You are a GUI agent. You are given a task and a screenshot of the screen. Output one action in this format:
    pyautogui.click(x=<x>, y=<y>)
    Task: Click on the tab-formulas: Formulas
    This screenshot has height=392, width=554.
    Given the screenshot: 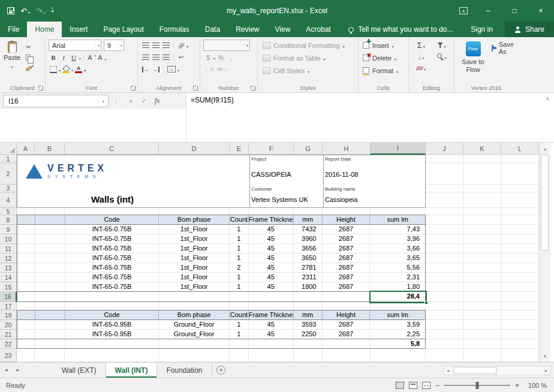 What is the action you would take?
    pyautogui.click(x=174, y=29)
    